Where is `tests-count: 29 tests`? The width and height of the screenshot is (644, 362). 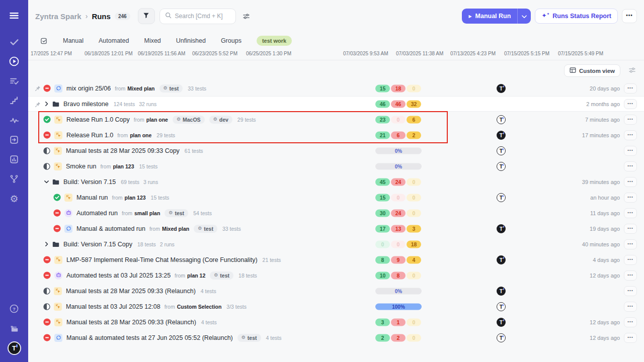 tests-count: 29 tests is located at coordinates (247, 120).